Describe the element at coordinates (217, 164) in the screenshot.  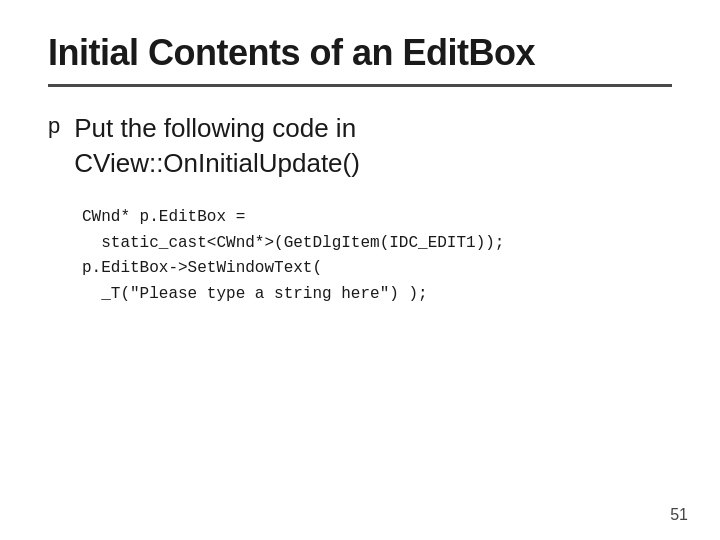
I see `bullet-text-line2: CView::OnInitialUpdate()` at that location.